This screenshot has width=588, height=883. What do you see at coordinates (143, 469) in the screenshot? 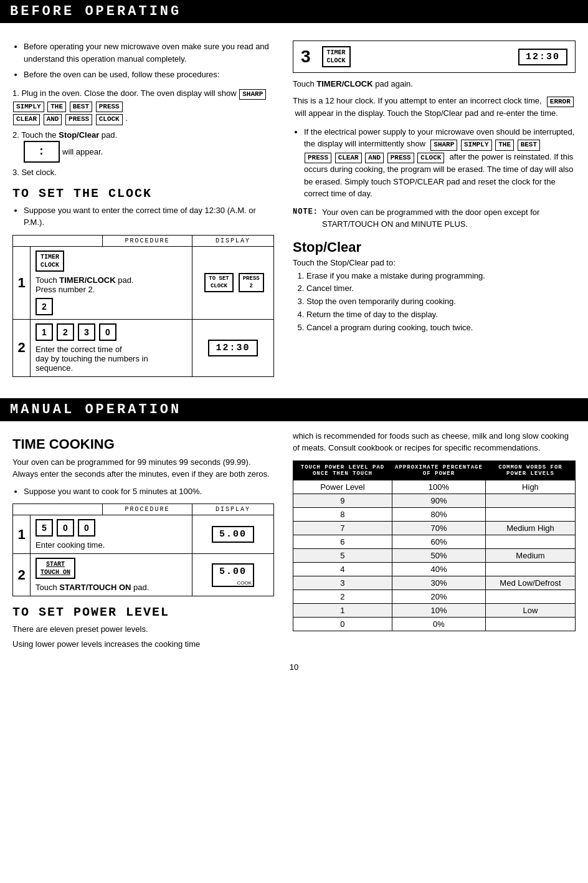
I see `time-cooking-para1: Your oven can be programmed for 99 minut…` at bounding box center [143, 469].